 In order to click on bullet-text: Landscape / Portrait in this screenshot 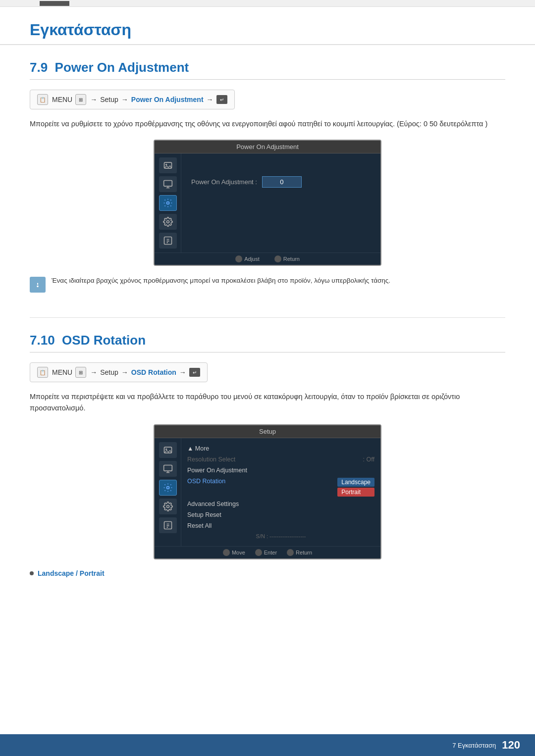, I will do `click(71, 573)`.